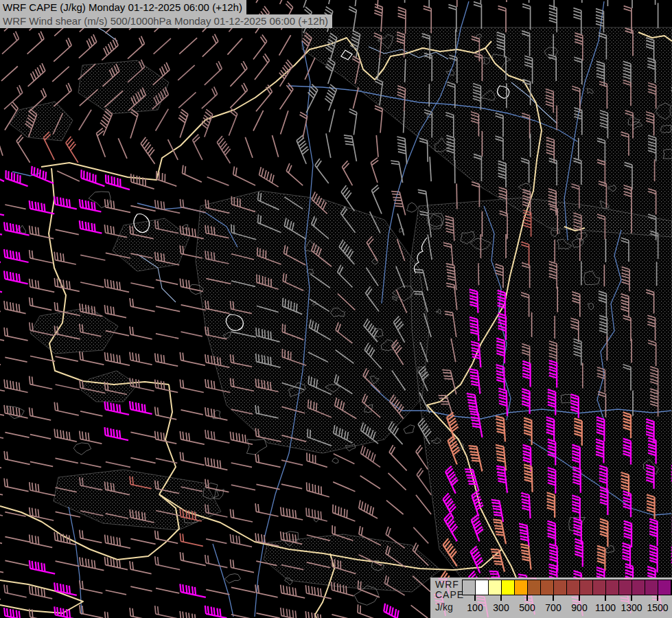 This screenshot has height=618, width=672. I want to click on title-bar-cape: WRF CAPE (J/kg) Monday 01-12-2025 06:00 …, so click(124, 7).